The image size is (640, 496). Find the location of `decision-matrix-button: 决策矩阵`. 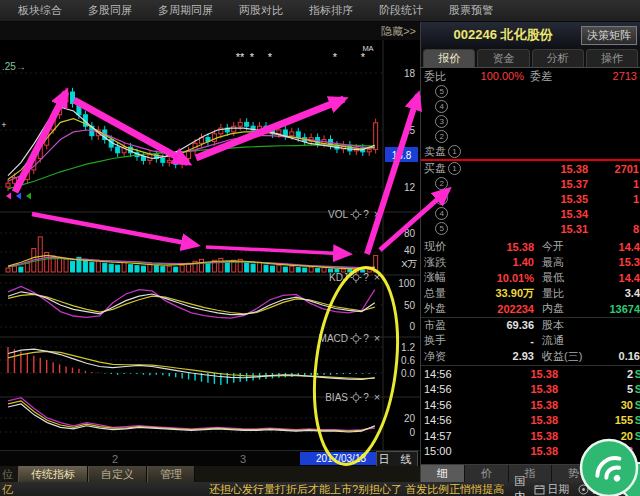

decision-matrix-button: 决策矩阵 is located at coordinates (609, 36).